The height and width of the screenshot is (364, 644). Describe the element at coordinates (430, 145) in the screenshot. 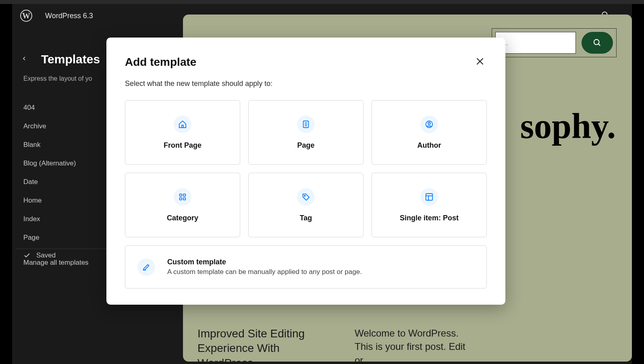

I see `card-label: Author` at that location.